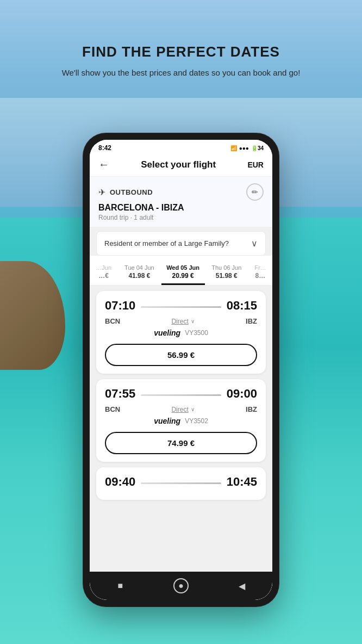 The width and height of the screenshot is (362, 644). Describe the element at coordinates (227, 273) in the screenshot. I see `date-tab-3: Thu 06 Jun 51.98 €` at that location.